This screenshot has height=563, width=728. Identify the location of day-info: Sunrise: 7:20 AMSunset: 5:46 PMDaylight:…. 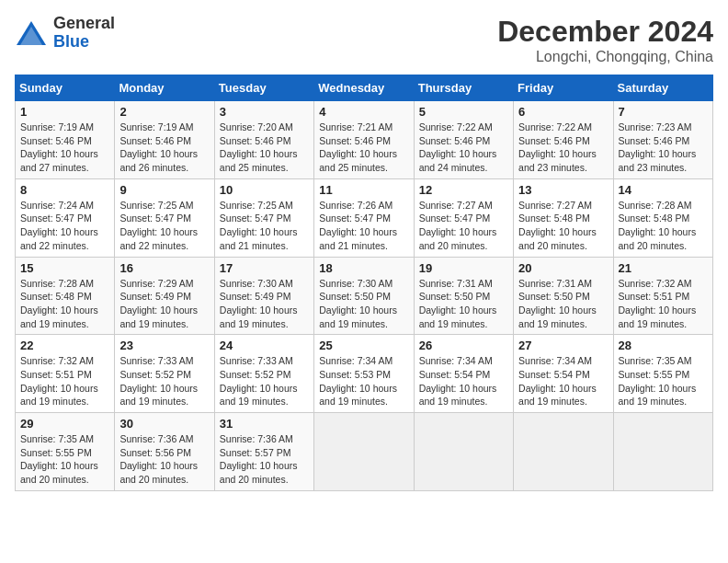
(265, 147).